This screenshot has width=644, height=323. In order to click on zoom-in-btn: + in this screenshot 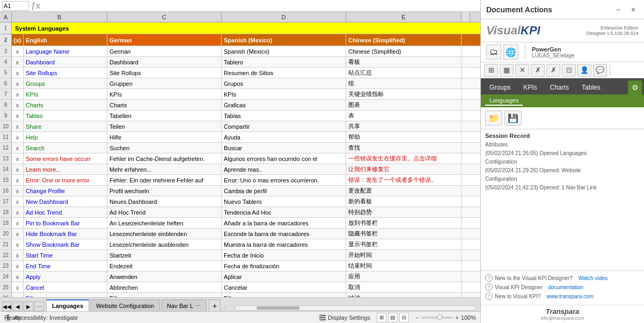, I will do `click(457, 318)`.